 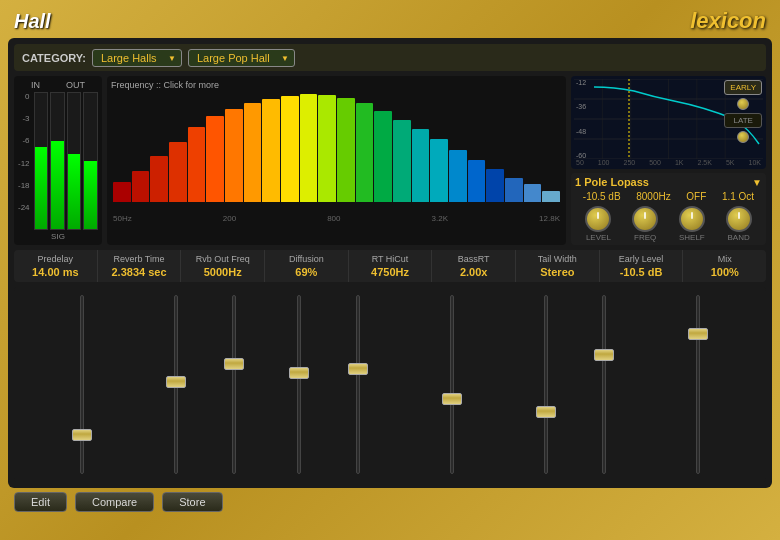 What do you see at coordinates (36, 85) in the screenshot?
I see `vu-in-label: IN` at bounding box center [36, 85].